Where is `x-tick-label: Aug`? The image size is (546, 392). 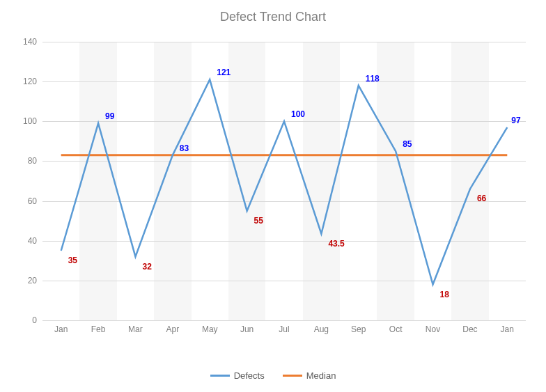 x-tick-label: Aug is located at coordinates (322, 327).